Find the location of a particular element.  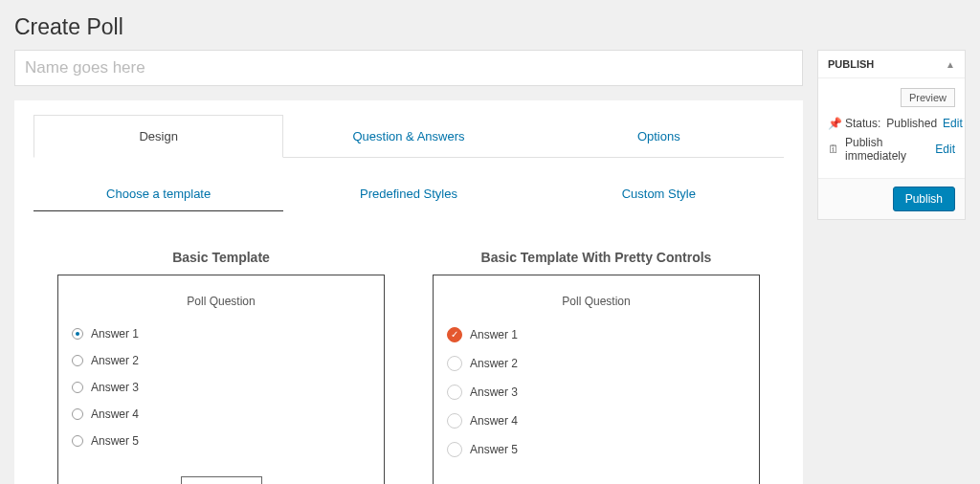

main-tabs: Design Question & Answers Options is located at coordinates (409, 136).